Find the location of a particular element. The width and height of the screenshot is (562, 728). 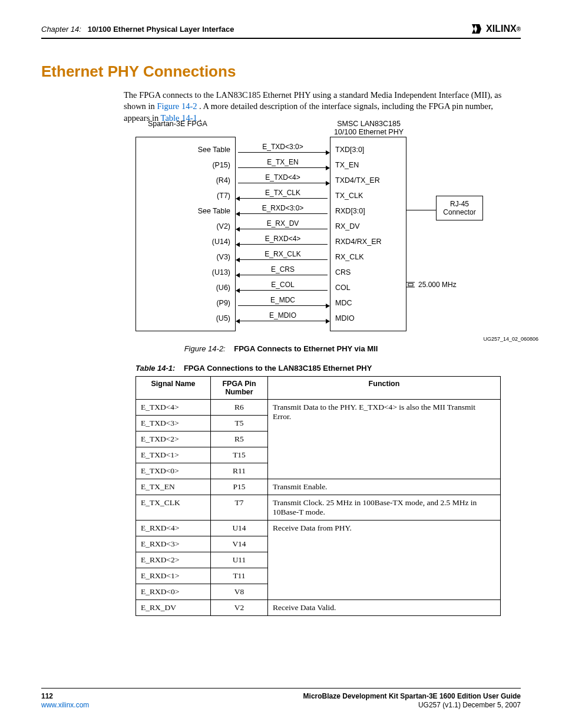

figure-title: FPGA Connects to Ethernet PHY via MII is located at coordinates (306, 349).